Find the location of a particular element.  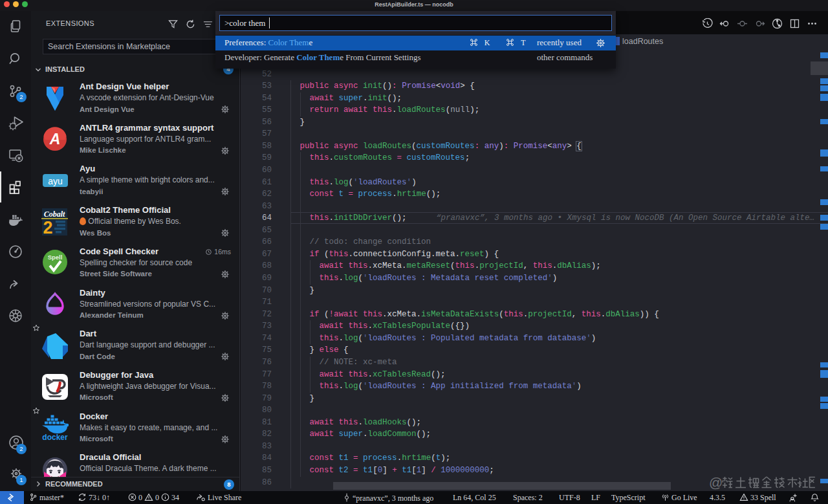

svg-text: 2 is located at coordinates (48, 226).